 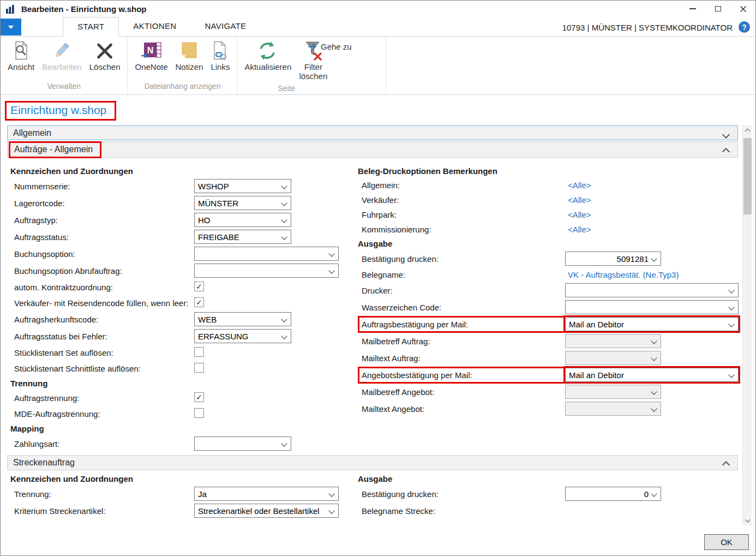 I want to click on lagerortcode-combobox: MÜNSTER, so click(x=243, y=203).